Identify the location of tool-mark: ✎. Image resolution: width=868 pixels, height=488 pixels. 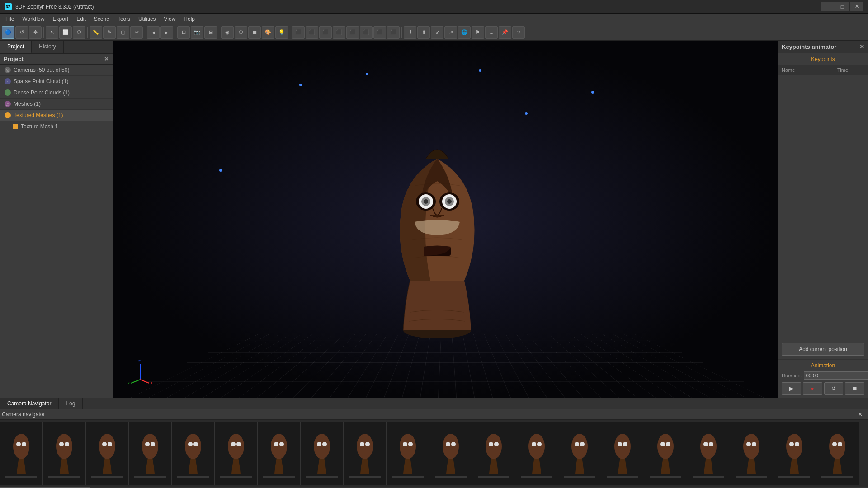
(109, 33).